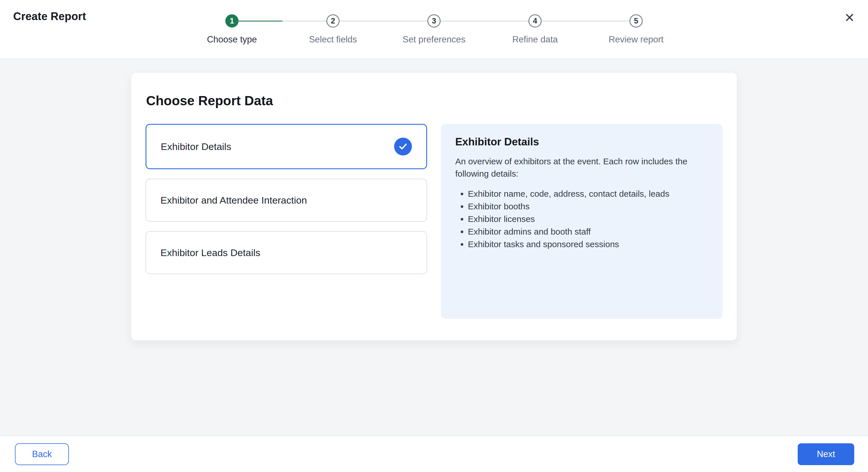  Describe the element at coordinates (535, 21) in the screenshot. I see `step-number-badge: 4` at that location.